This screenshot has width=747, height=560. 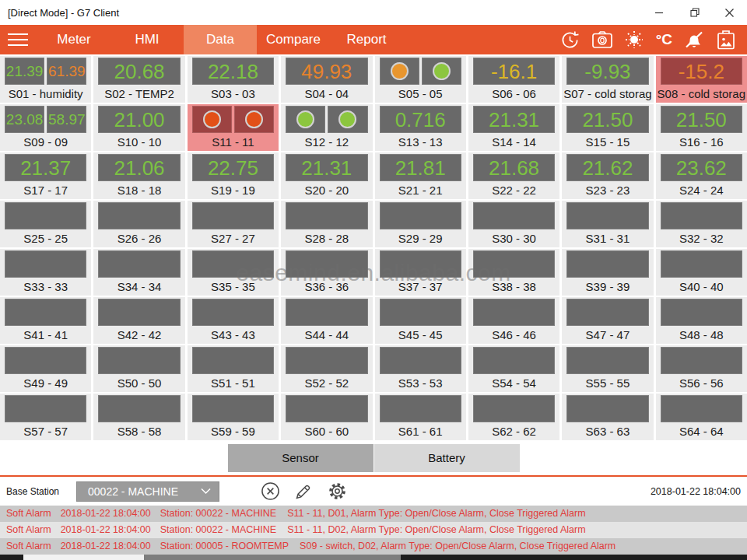 What do you see at coordinates (702, 224) in the screenshot?
I see `sensor-tile: S32 - 32` at bounding box center [702, 224].